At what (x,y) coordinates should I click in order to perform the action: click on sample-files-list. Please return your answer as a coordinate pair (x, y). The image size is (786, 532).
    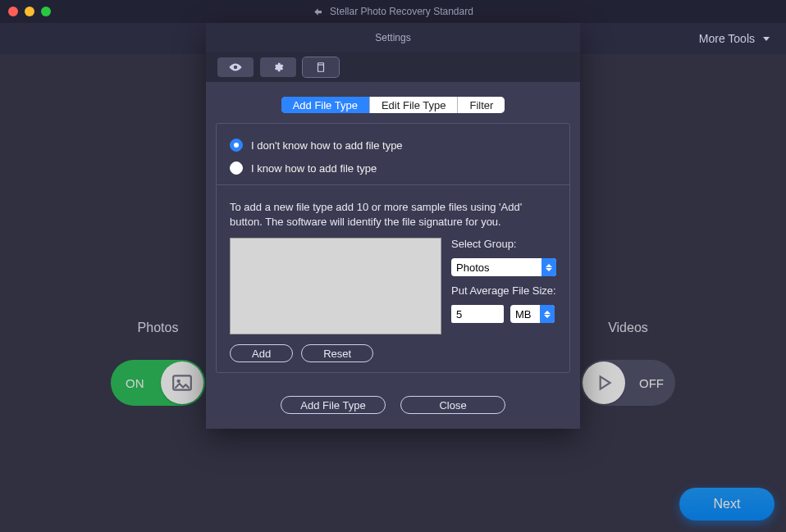
    Looking at the image, I should click on (336, 286).